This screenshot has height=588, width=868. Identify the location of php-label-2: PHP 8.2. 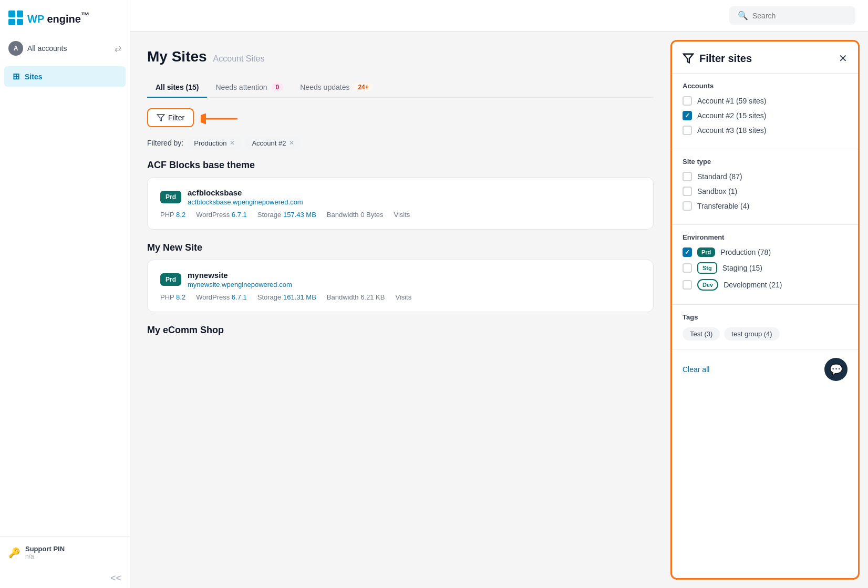
(173, 297).